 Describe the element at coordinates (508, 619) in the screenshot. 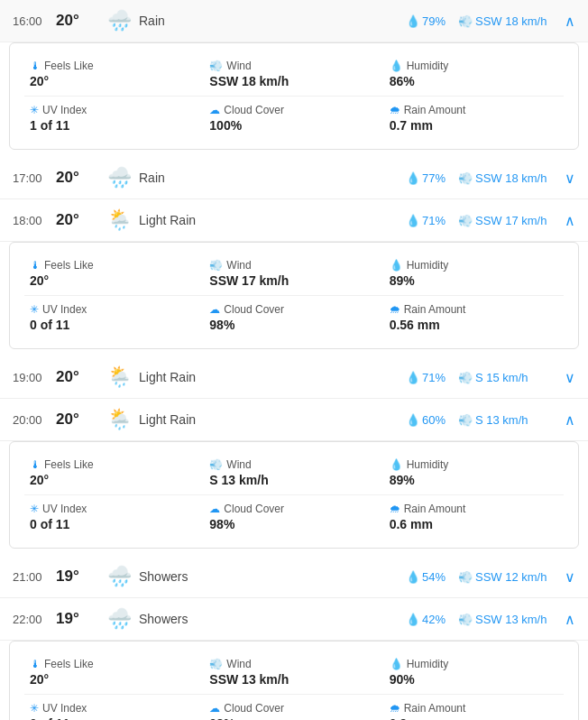

I see `hour-wind: 💨 SSW 13 km/h` at that location.